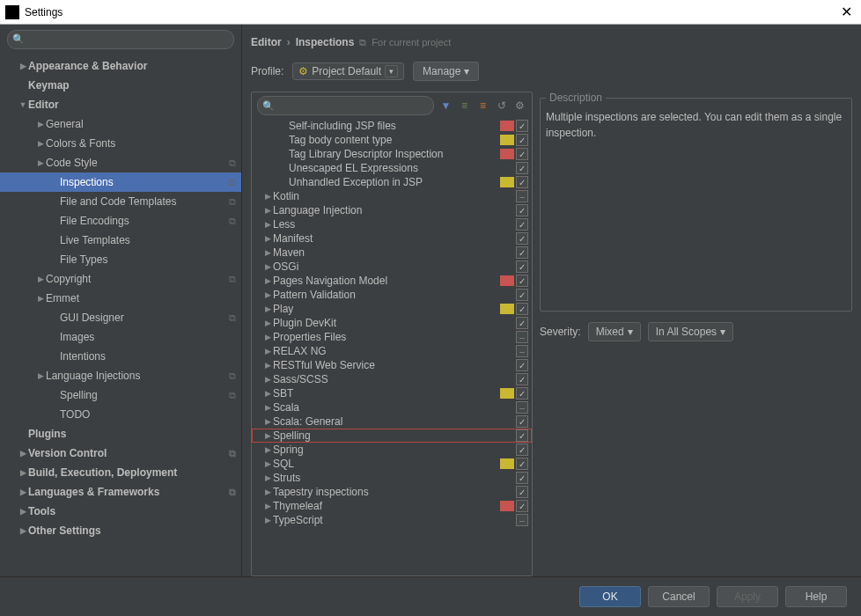  I want to click on severity-dropdown: Mixed ▾, so click(614, 332).